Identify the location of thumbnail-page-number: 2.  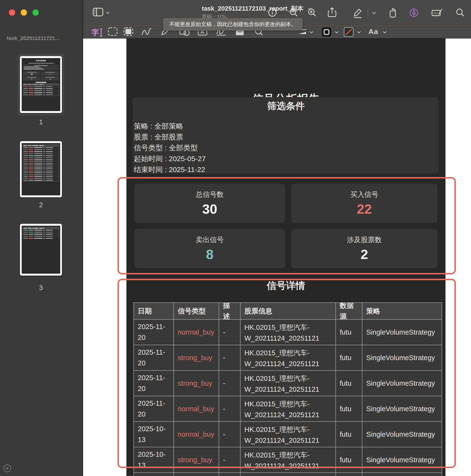
(41, 205).